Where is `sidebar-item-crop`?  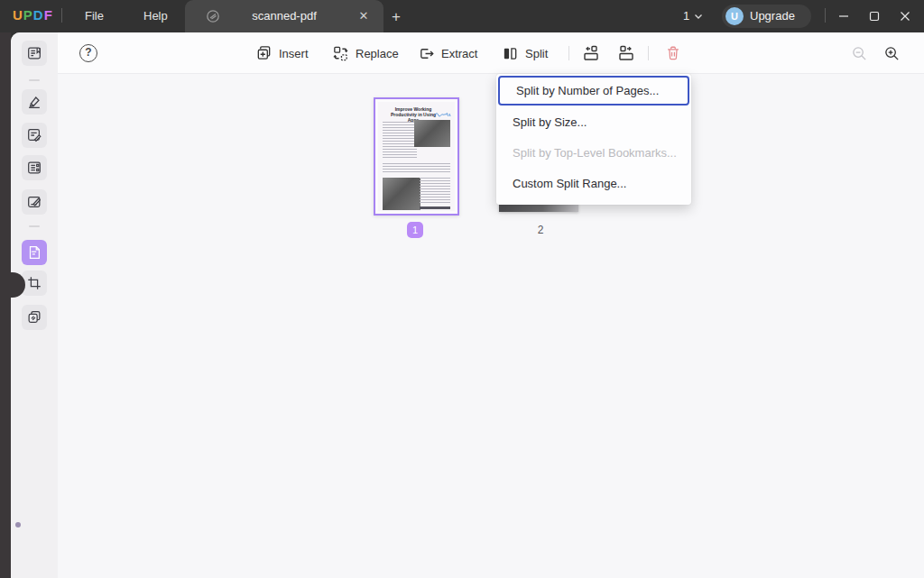
sidebar-item-crop is located at coordinates (34, 283).